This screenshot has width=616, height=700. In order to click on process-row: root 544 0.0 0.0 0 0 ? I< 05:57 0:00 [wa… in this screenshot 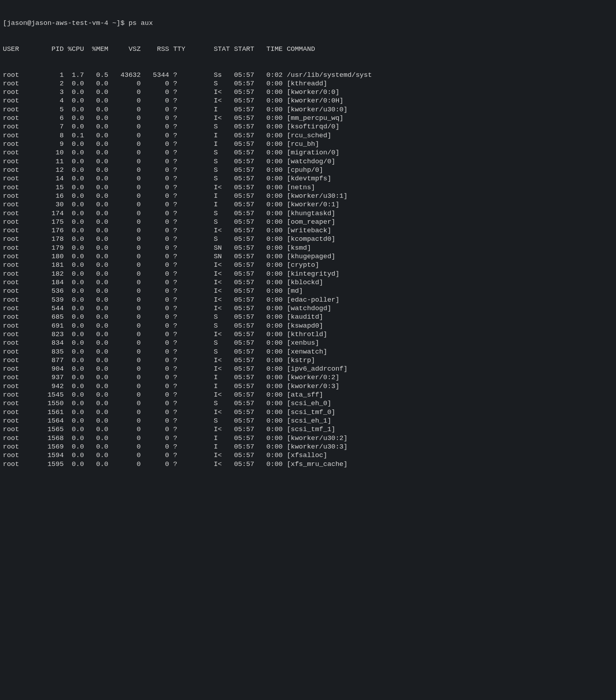, I will do `click(308, 308)`.